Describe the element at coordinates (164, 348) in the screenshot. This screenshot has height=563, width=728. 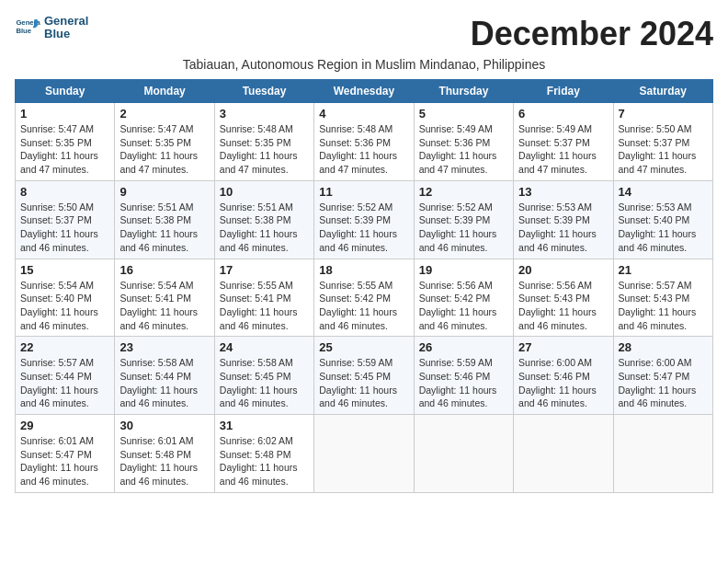
I see `day-number: 23` at that location.